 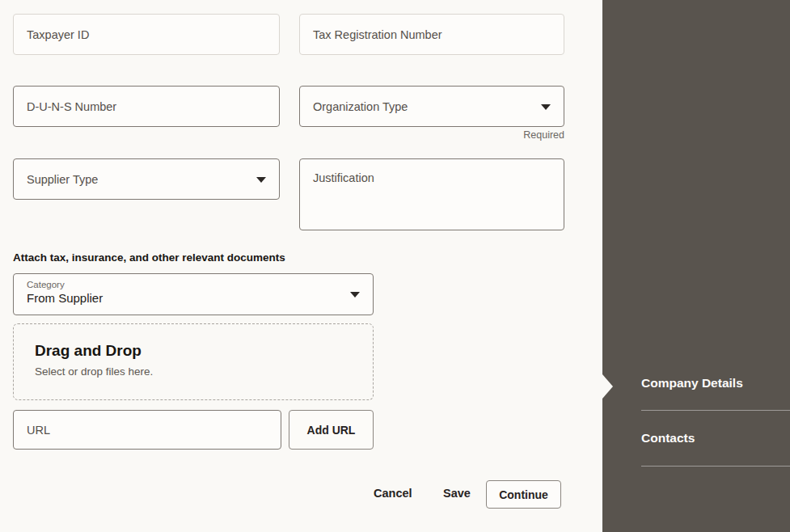 I want to click on attachment-category-select: Category From Supplier, so click(x=193, y=294).